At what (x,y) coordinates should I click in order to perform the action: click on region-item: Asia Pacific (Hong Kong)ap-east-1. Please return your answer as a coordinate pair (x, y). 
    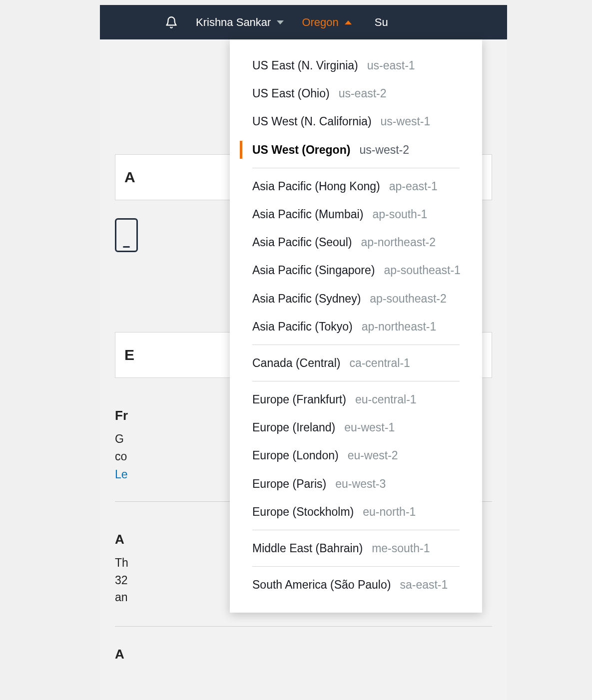
    Looking at the image, I should click on (356, 186).